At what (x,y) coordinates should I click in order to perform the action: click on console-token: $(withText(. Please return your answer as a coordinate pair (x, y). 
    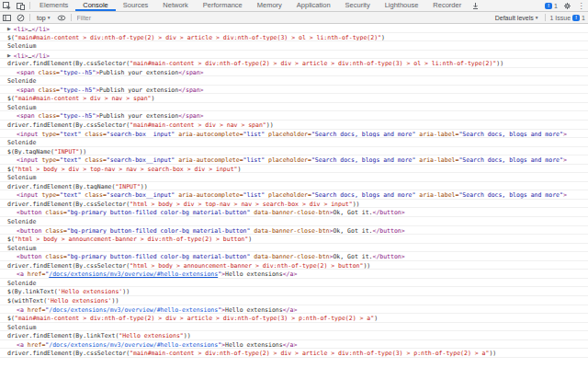
    Looking at the image, I should click on (28, 301).